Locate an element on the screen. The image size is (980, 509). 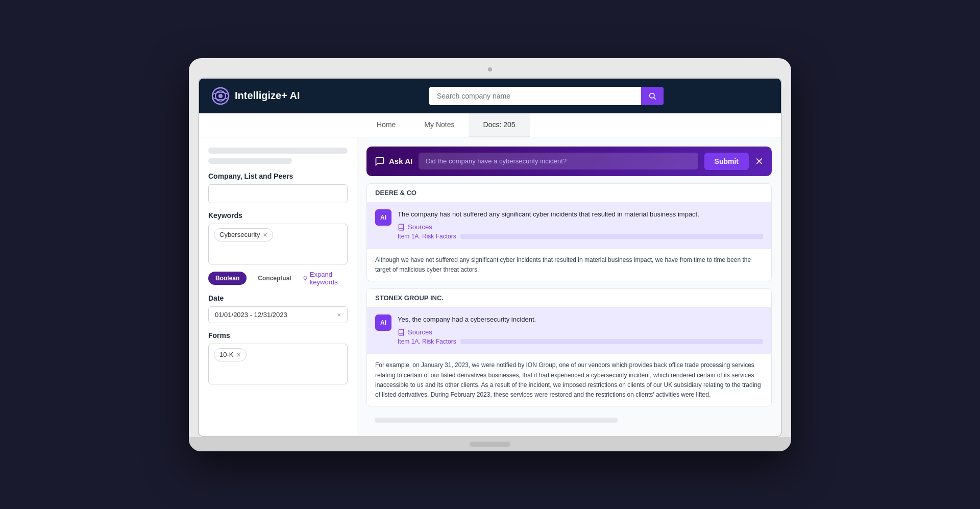
source-skeleton-stonex is located at coordinates (611, 342).